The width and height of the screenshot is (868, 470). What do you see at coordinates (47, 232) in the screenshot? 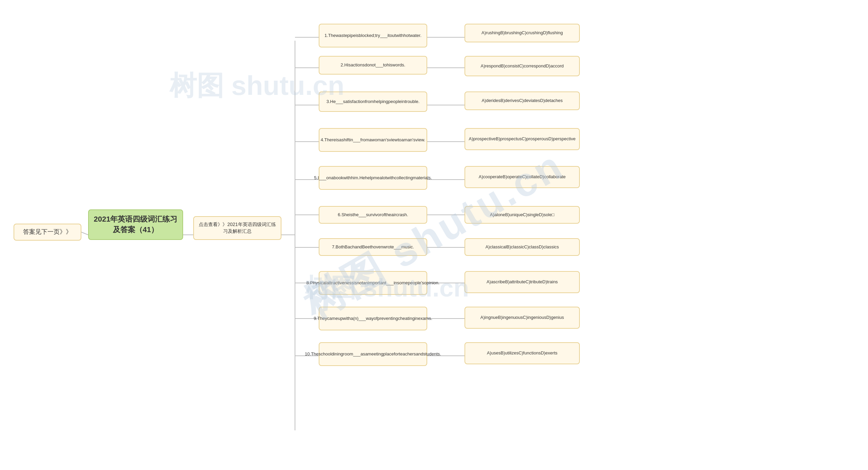
I see `left-node: 答案见下一页》》` at bounding box center [47, 232].